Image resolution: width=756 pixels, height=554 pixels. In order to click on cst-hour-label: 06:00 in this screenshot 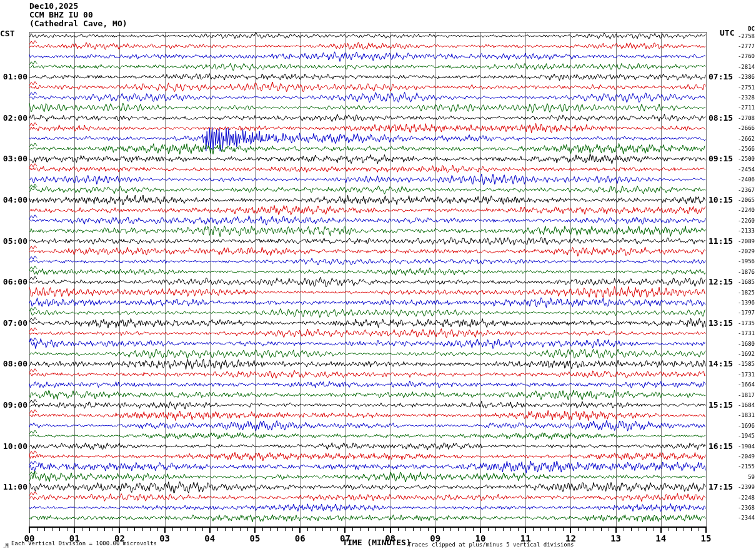, I will do `click(14, 281)`.